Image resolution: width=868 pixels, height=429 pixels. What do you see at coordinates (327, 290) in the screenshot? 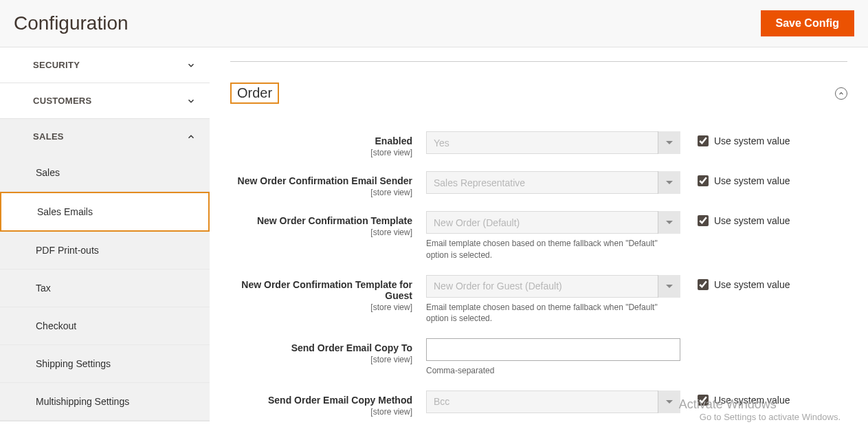
I see `field-label: New Order Confirmation Template for Gues…` at bounding box center [327, 290].